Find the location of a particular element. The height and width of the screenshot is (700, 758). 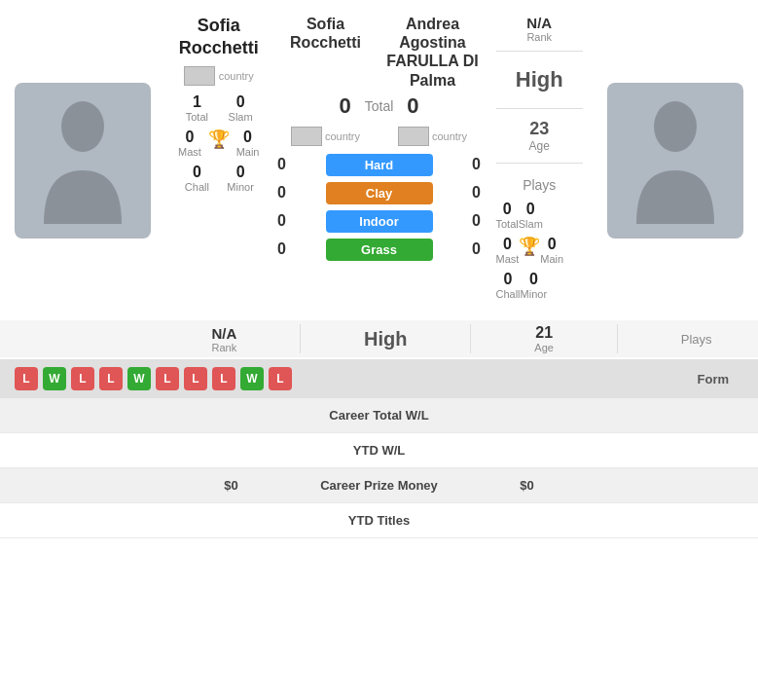

p1-divider1 is located at coordinates (300, 339).